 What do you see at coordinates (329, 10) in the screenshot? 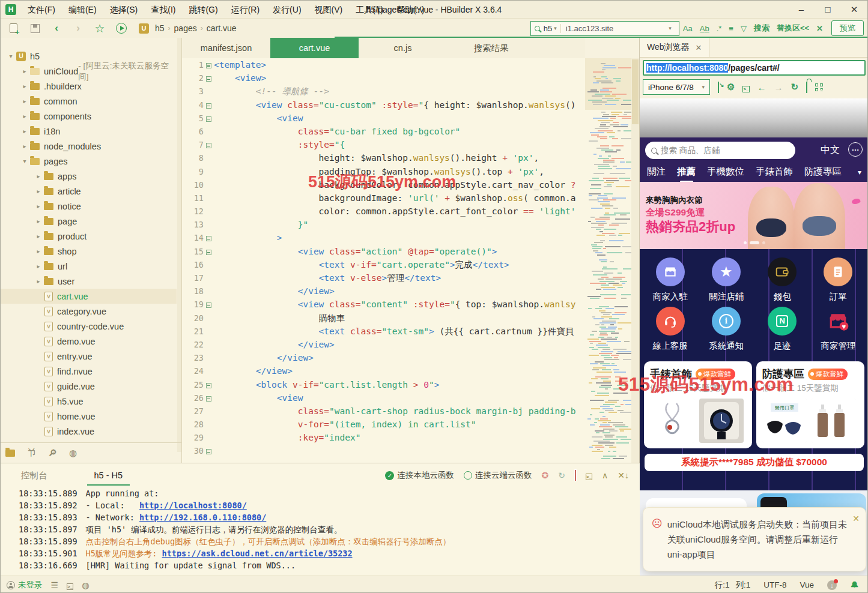
I see `menu-item: 视图(V)` at bounding box center [329, 10].